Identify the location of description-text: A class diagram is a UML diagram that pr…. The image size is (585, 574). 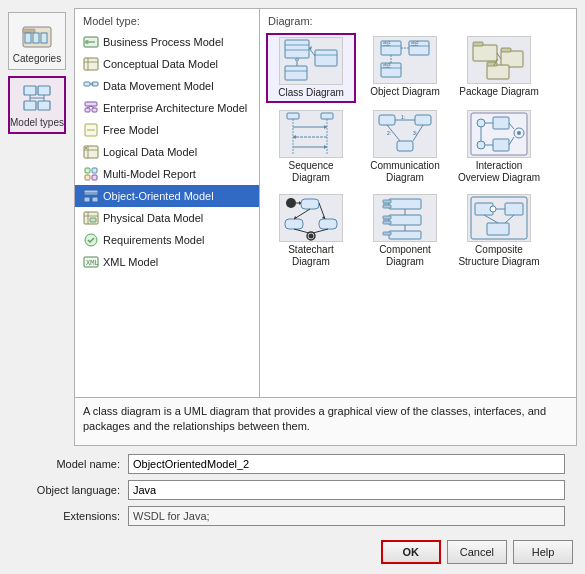
(314, 418).